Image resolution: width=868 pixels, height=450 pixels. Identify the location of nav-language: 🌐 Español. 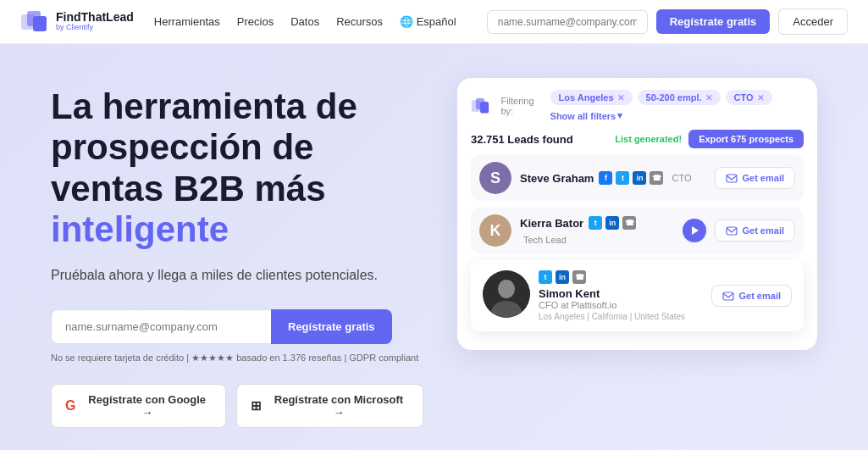
(428, 22).